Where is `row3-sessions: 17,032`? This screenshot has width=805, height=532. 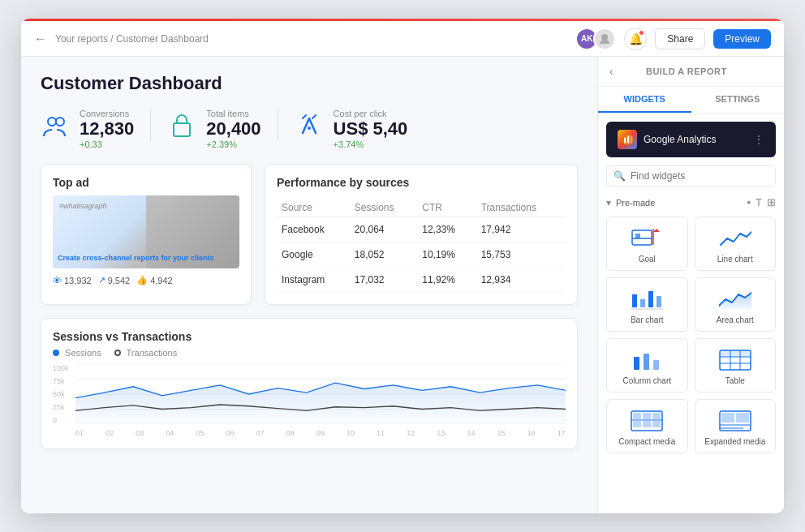 row3-sessions: 17,032 is located at coordinates (383, 281).